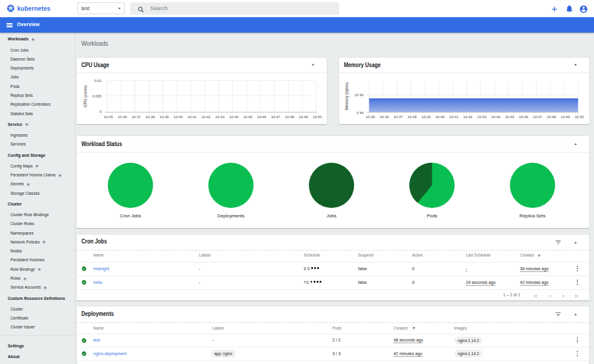 The height and width of the screenshot is (364, 594). I want to click on svg-text: 10 Mi, so click(359, 95).